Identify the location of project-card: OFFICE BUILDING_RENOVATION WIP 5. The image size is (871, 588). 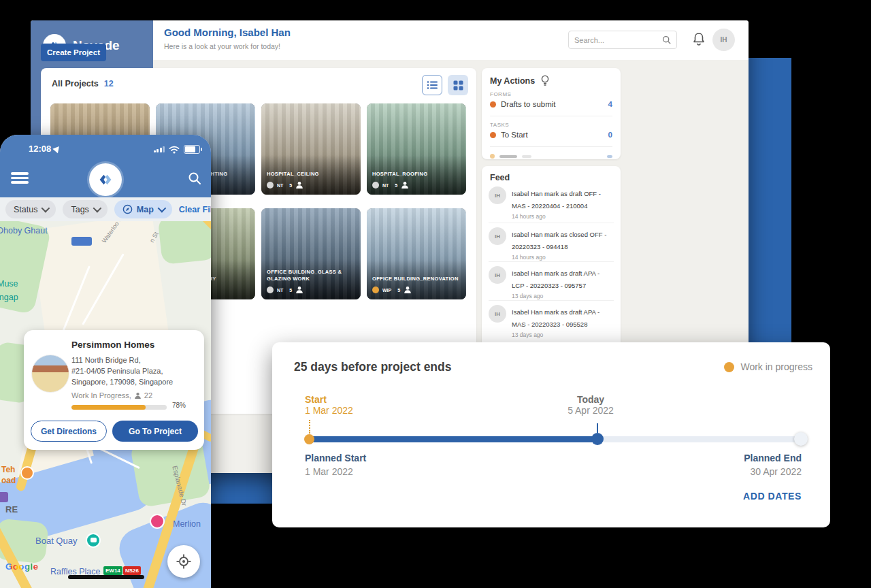
(416, 254).